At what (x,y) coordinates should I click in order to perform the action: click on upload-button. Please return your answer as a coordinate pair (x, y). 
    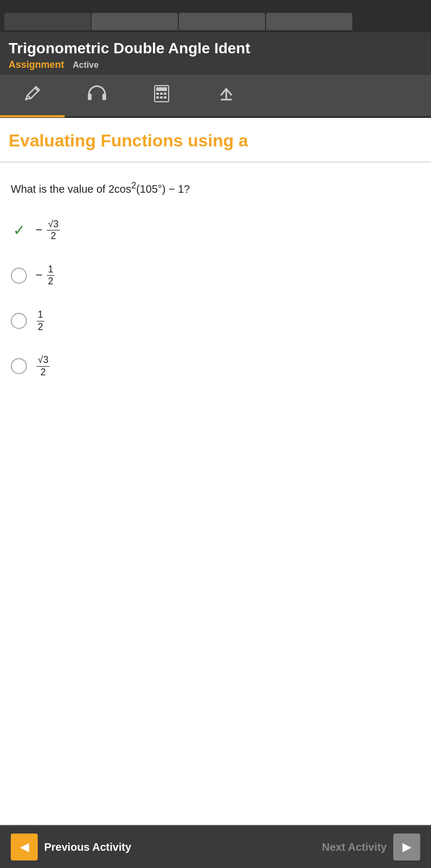
    Looking at the image, I should click on (226, 96).